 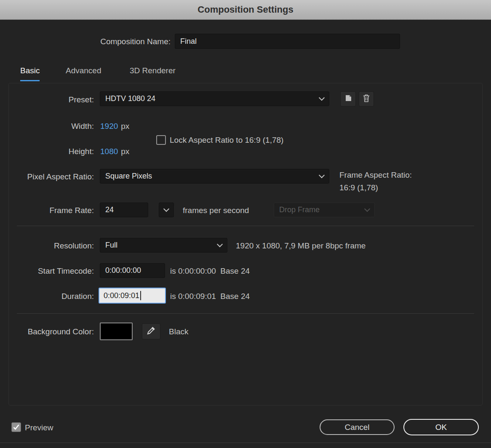 What do you see at coordinates (441, 427) in the screenshot?
I see `ok-button: OK` at bounding box center [441, 427].